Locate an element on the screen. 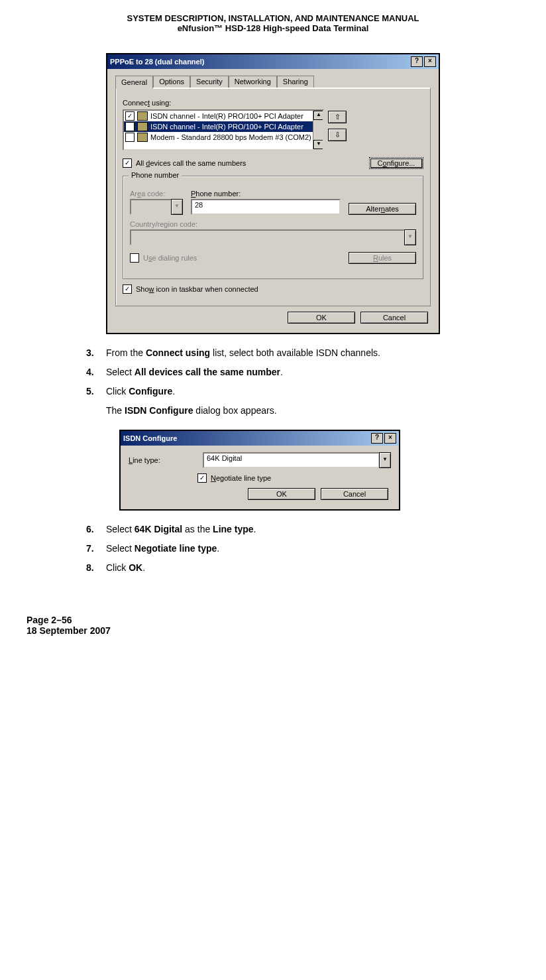 Image resolution: width=546 pixels, height=980 pixels. all-devices-label: All devices call the same numbers is located at coordinates (191, 163).